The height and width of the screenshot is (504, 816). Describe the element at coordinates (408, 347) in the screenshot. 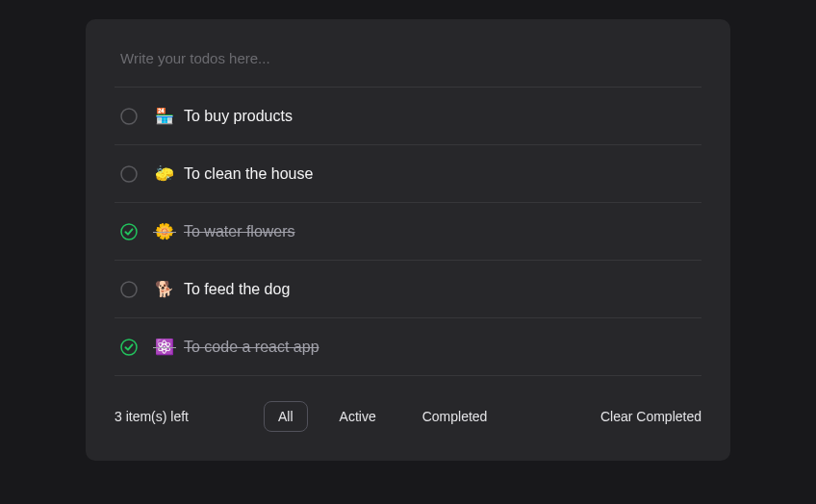

I see `todo-item: ⚛️To code a react app` at that location.